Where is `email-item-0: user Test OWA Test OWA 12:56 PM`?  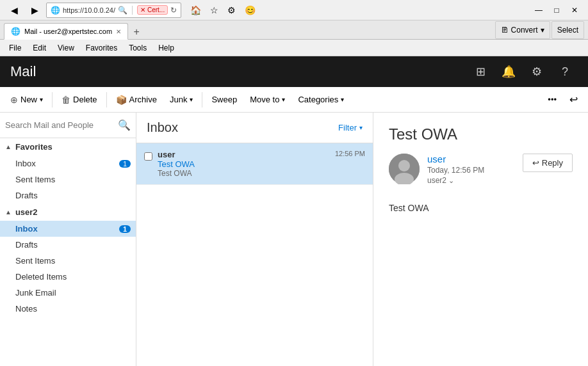
email-item-0: user Test OWA Test OWA 12:56 PM is located at coordinates (255, 164).